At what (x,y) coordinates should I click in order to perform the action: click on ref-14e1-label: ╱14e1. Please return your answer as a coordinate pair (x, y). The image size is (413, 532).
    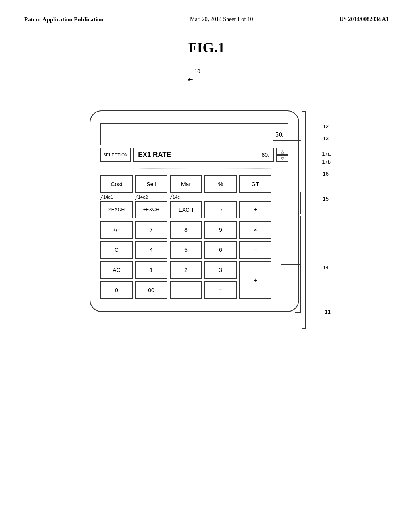
    Looking at the image, I should click on (106, 197).